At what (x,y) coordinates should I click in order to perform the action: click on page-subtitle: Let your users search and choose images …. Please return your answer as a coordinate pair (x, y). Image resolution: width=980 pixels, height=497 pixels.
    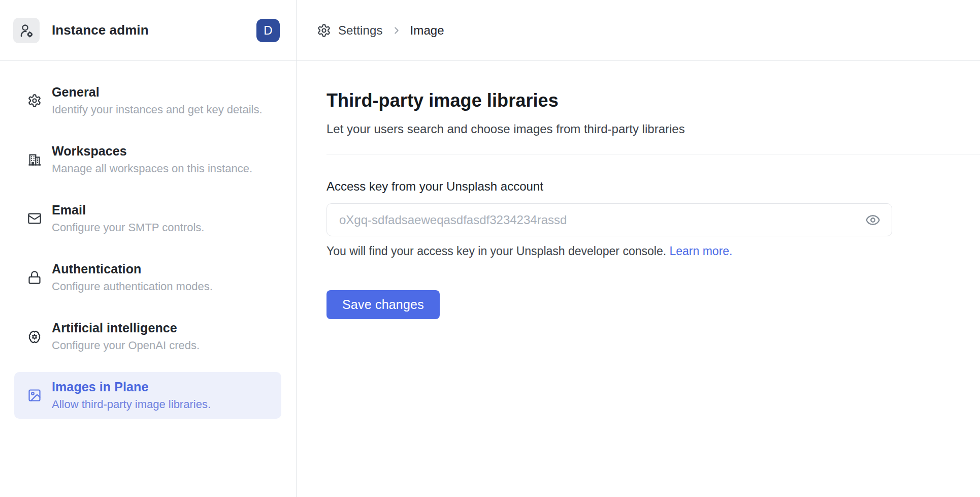
    Looking at the image, I should click on (653, 129).